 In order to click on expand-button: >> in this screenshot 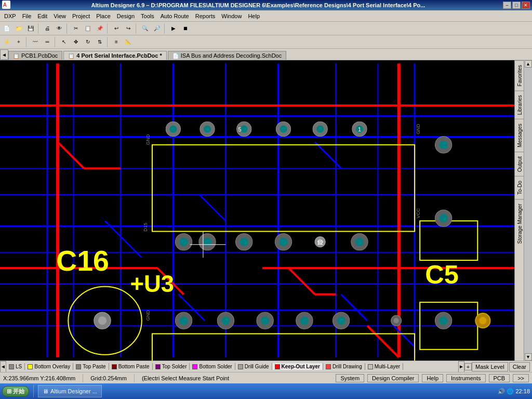, I will do `click(521, 378)`.